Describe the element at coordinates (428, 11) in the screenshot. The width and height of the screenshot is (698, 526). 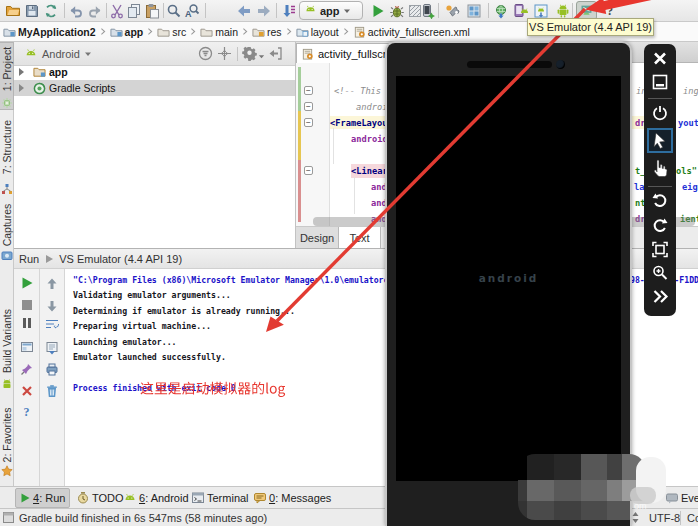
I see `run-on-device-icon` at that location.